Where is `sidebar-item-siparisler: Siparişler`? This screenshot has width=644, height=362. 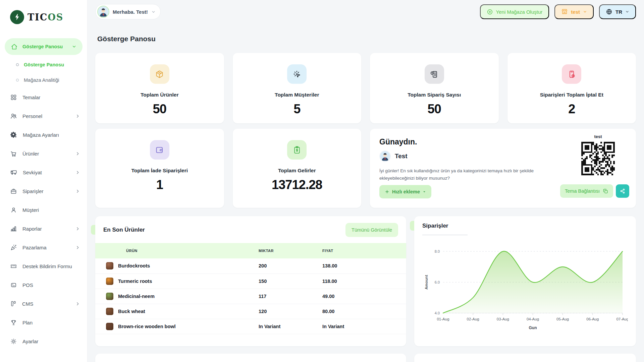 sidebar-item-siparisler: Siparişler is located at coordinates (44, 191).